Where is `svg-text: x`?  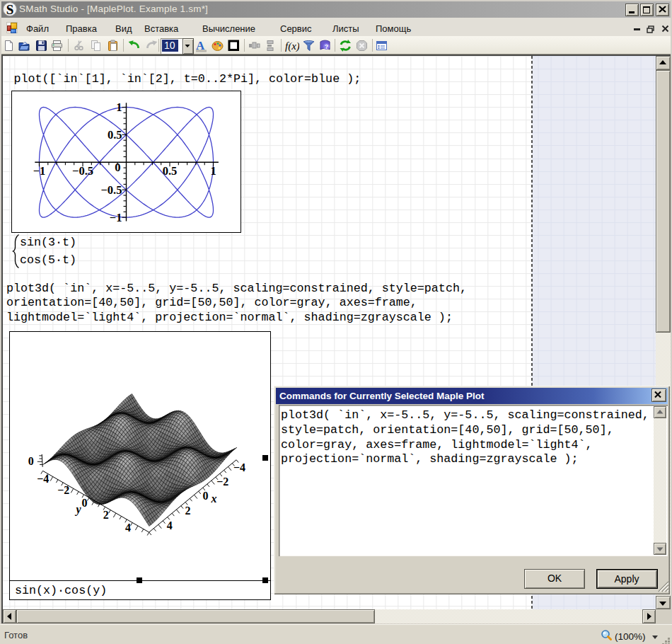 svg-text: x is located at coordinates (214, 498).